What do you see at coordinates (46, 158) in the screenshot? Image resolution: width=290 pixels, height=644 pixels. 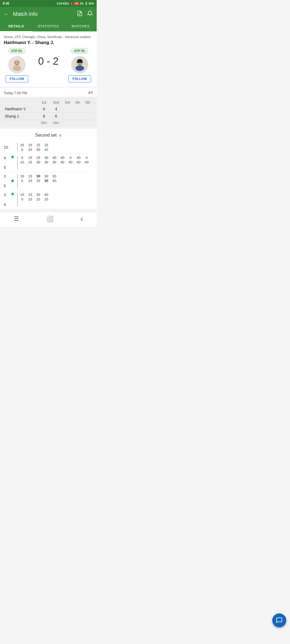 I see `p4-1-4: 30` at bounding box center [46, 158].